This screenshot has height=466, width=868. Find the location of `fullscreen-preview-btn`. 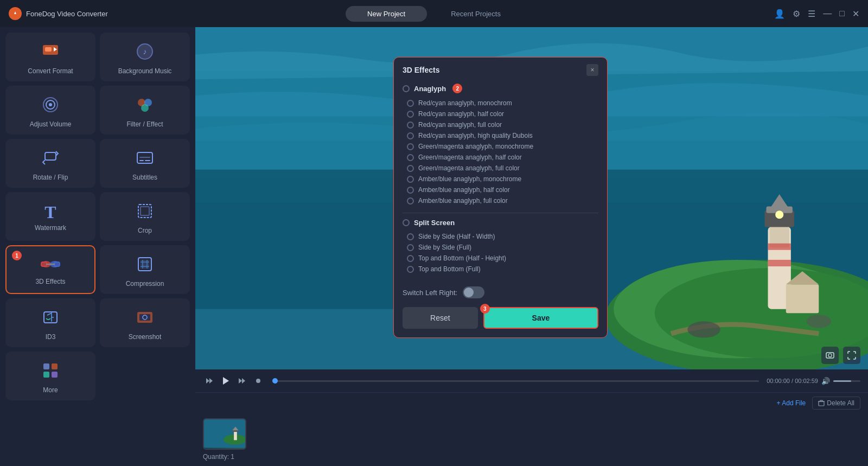

fullscreen-preview-btn is located at coordinates (852, 355).